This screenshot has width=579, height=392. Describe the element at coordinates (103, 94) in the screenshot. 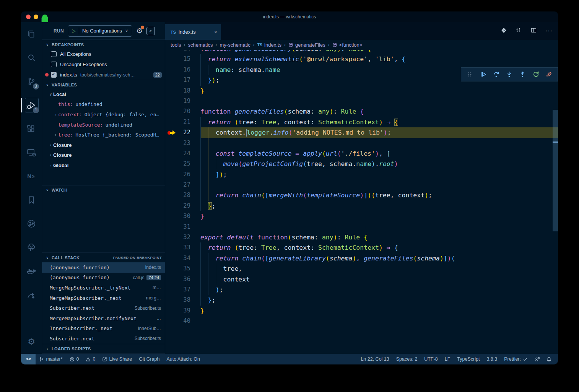

I see `variable-scope-row: ∨Local` at that location.